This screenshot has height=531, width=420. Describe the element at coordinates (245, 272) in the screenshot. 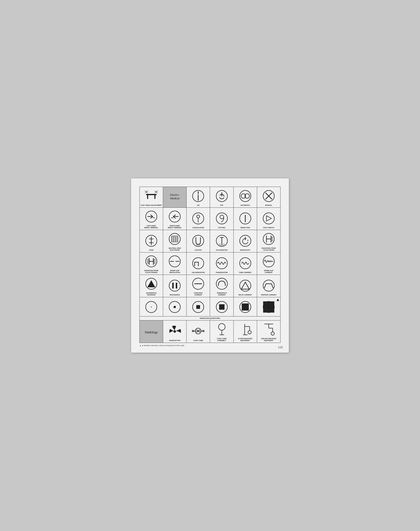

I see `tube-current-label: TUBE CURRENT` at that location.